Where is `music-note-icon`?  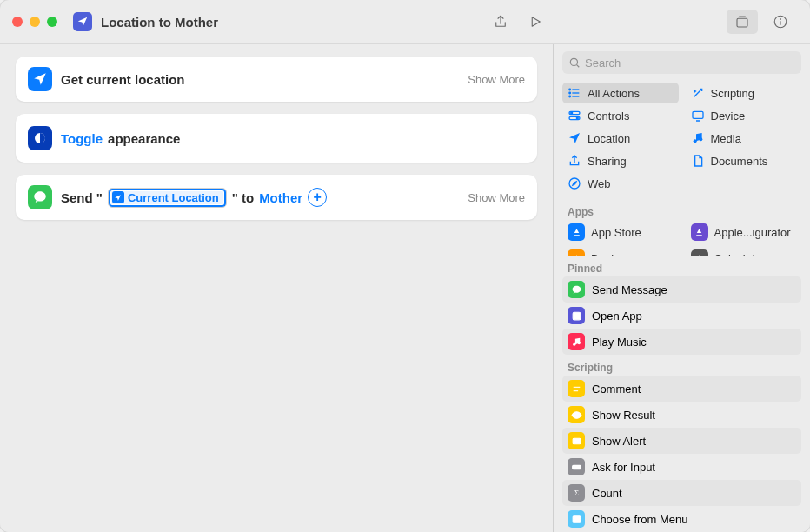
music-note-icon is located at coordinates (698, 138).